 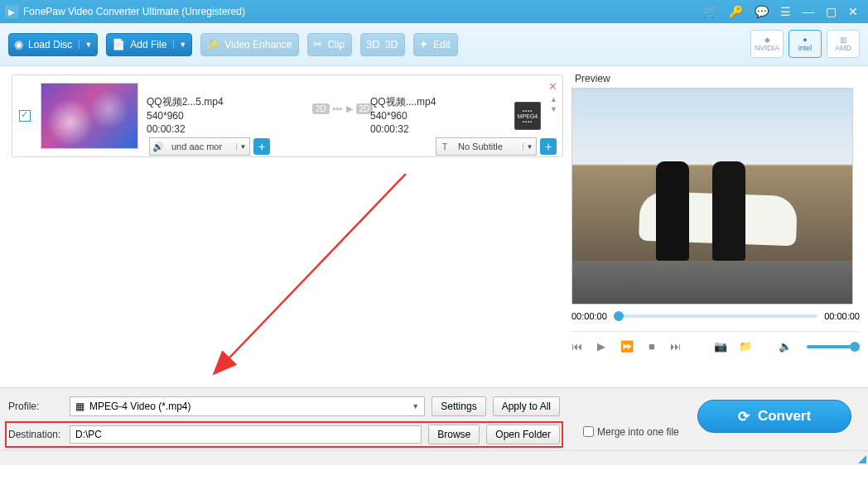 What do you see at coordinates (735, 12) in the screenshot?
I see `key-icon: 🔑` at bounding box center [735, 12].